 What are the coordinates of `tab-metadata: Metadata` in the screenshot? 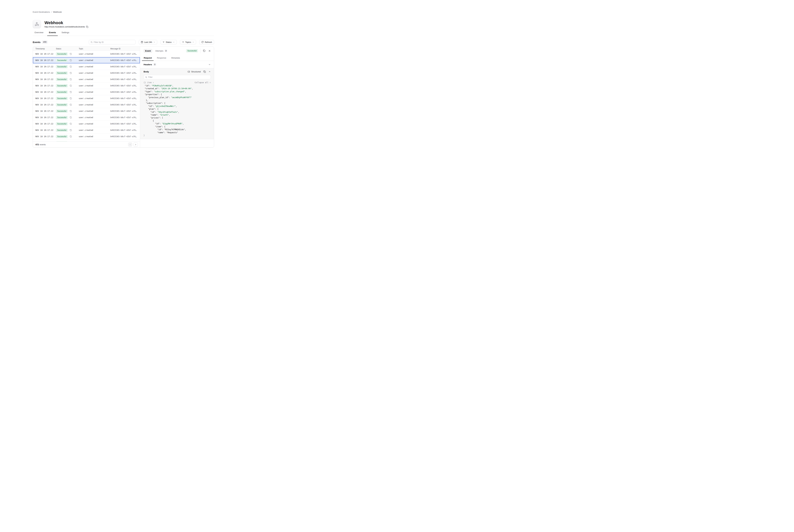 It's located at (176, 58).